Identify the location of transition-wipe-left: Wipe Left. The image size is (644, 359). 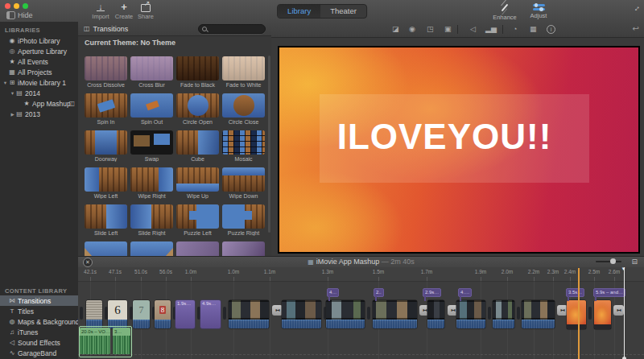
(106, 184).